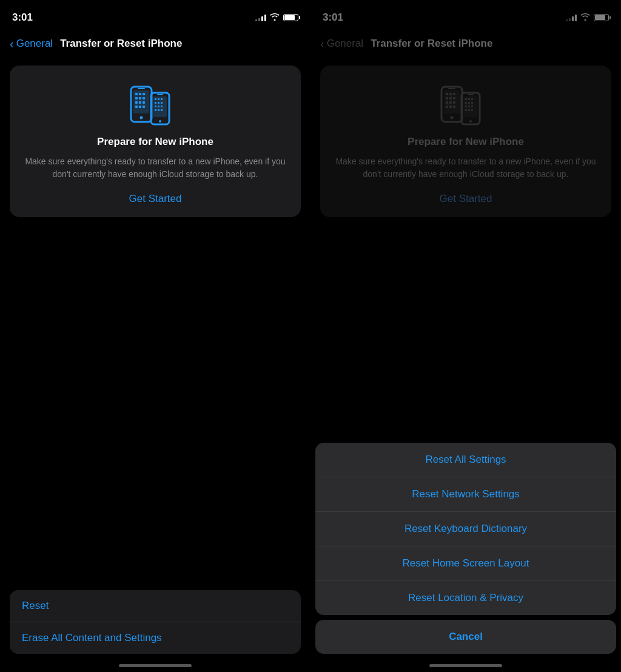 The width and height of the screenshot is (621, 672). What do you see at coordinates (261, 18) in the screenshot?
I see `left-signal-icon` at bounding box center [261, 18].